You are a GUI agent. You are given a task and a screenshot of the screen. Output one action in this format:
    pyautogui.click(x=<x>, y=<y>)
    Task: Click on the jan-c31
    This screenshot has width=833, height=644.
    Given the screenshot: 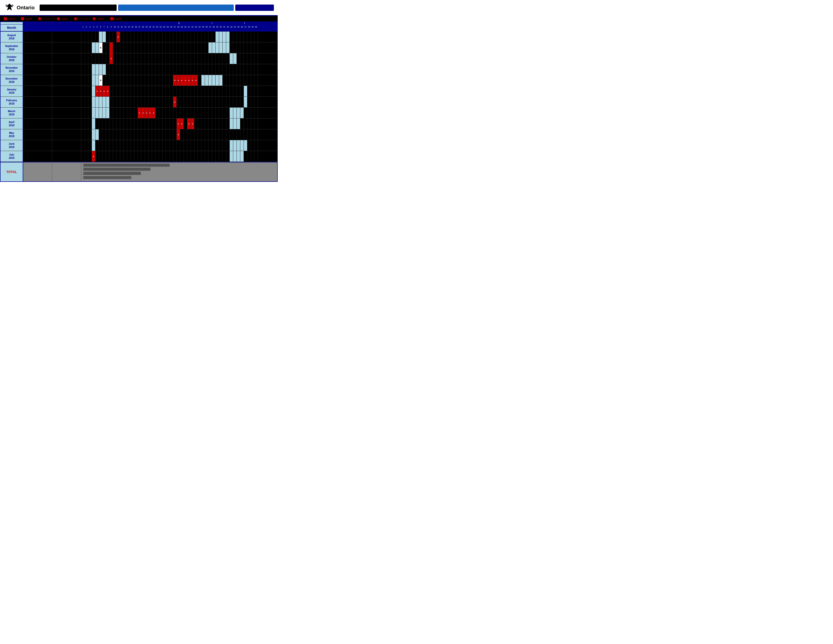 What is the action you would take?
    pyautogui.click(x=189, y=91)
    